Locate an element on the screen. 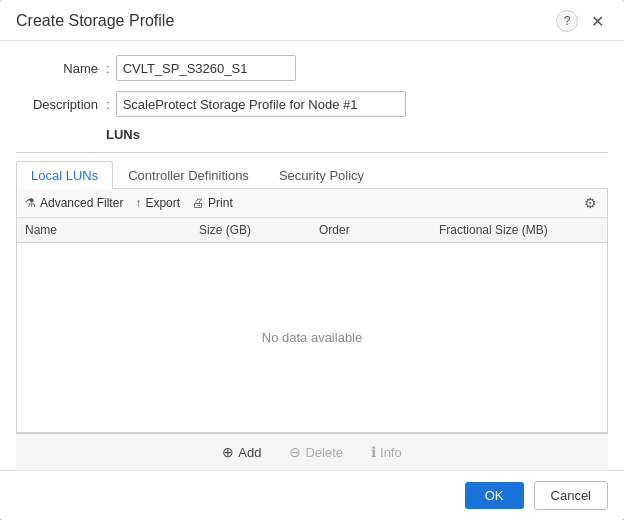  desc-colon: : is located at coordinates (108, 104).